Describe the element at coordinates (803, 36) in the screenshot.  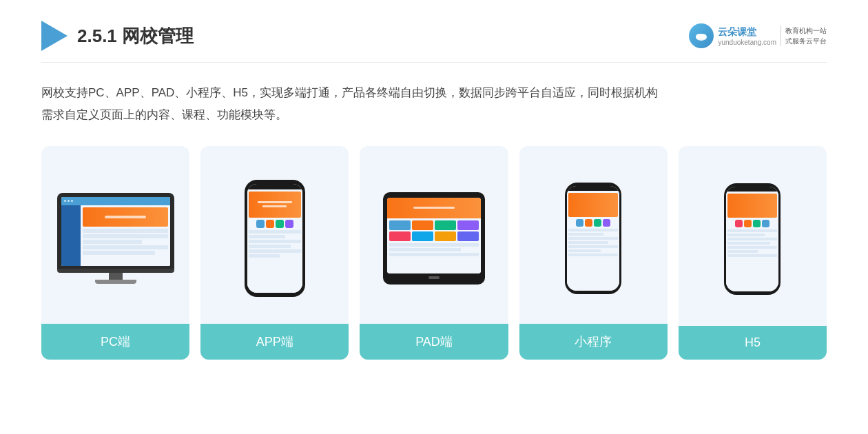
I see `brand-slogan: 教育机构一站 式服务云平台` at that location.